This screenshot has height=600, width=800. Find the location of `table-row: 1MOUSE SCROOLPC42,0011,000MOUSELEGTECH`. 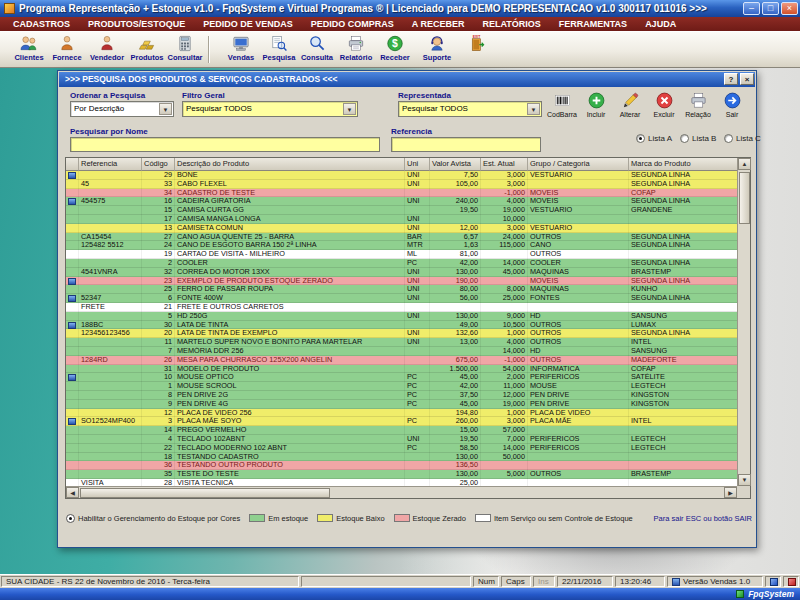

table-row: 1MOUSE SCROOLPC42,0011,000MOUSELEGTECH is located at coordinates (402, 386).